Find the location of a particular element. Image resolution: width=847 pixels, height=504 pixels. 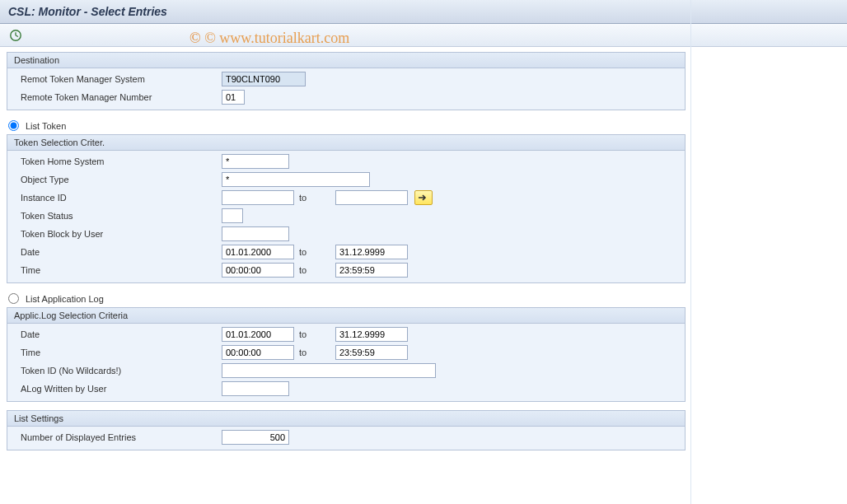

remote-number-label: Remote Token Manager Number is located at coordinates (119, 97).